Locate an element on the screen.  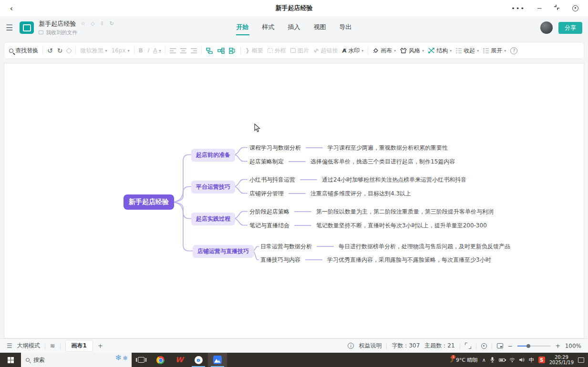
battery-icon is located at coordinates (502, 360).